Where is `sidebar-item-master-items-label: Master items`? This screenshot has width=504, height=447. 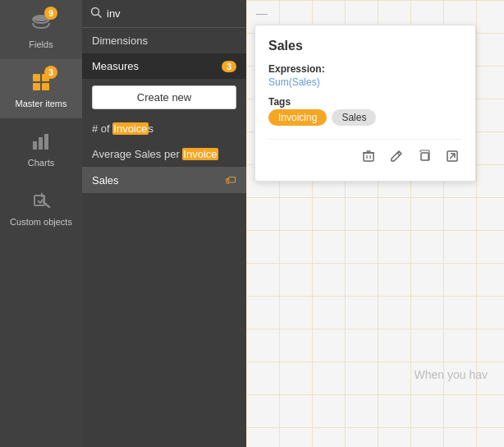 sidebar-item-master-items-label: Master items is located at coordinates (41, 104).